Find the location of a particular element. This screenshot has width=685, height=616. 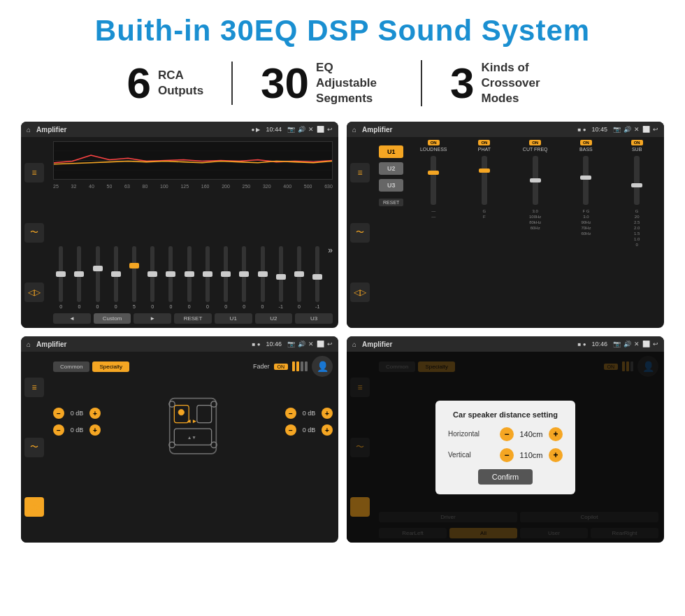

tr-plus: + is located at coordinates (327, 413).